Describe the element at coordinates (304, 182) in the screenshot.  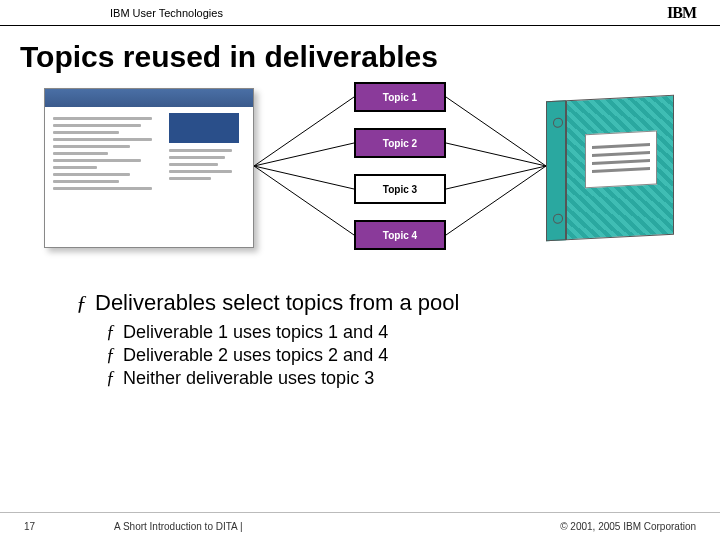
I see `connector-left` at that location.